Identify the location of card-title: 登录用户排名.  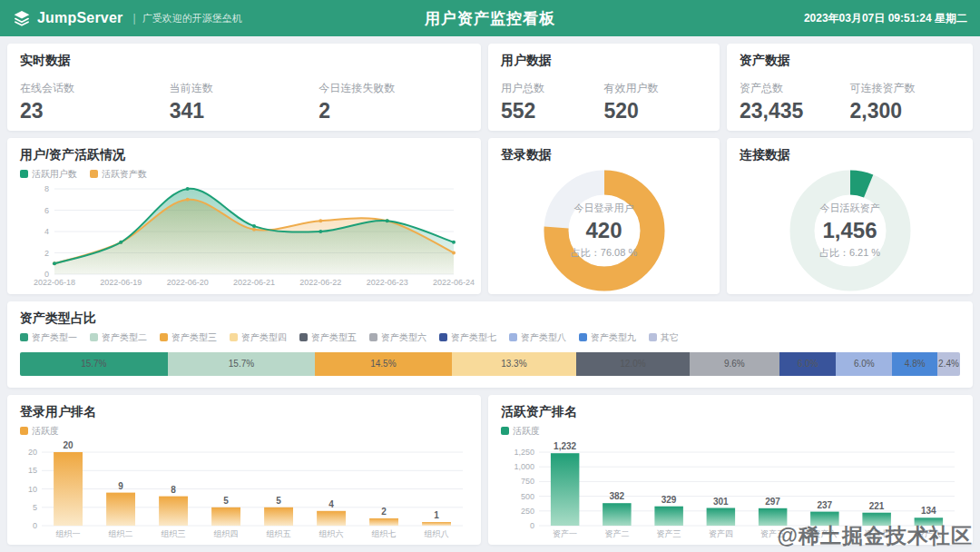
(244, 412).